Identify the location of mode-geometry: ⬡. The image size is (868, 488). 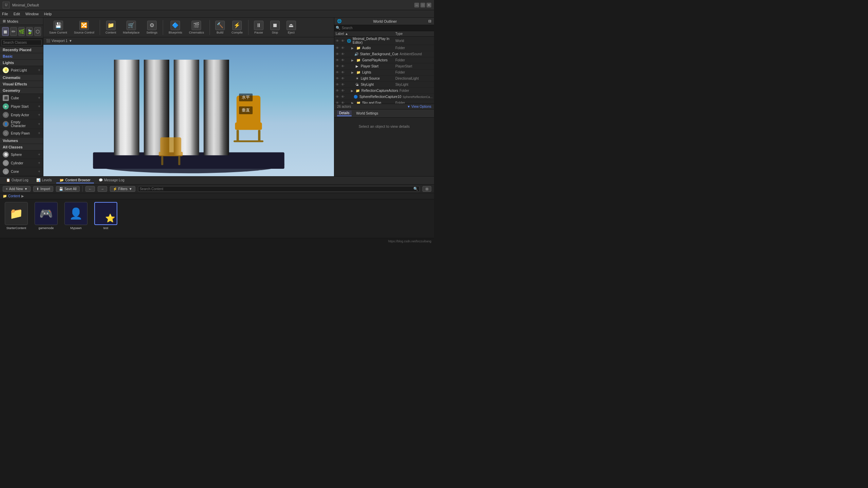
(38, 32).